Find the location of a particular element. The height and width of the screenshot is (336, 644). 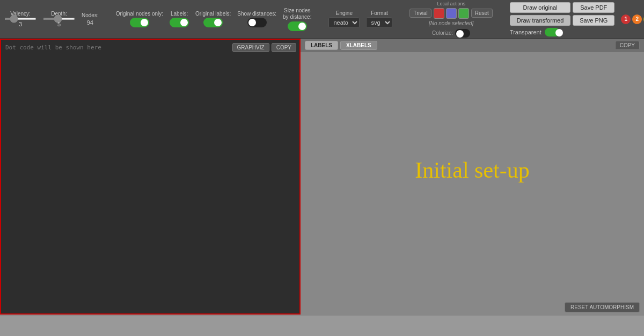

nodes-value: 94 is located at coordinates (90, 23).